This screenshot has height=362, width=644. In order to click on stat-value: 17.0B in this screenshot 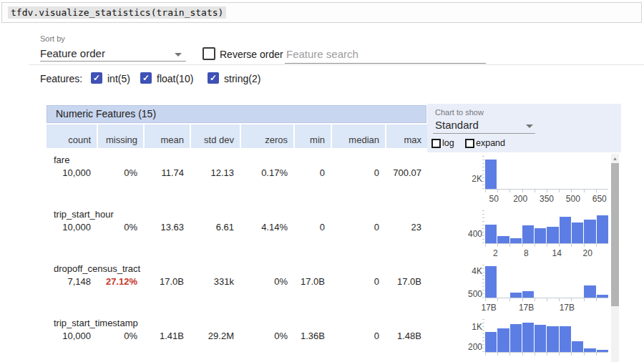, I will do `click(406, 282)`.